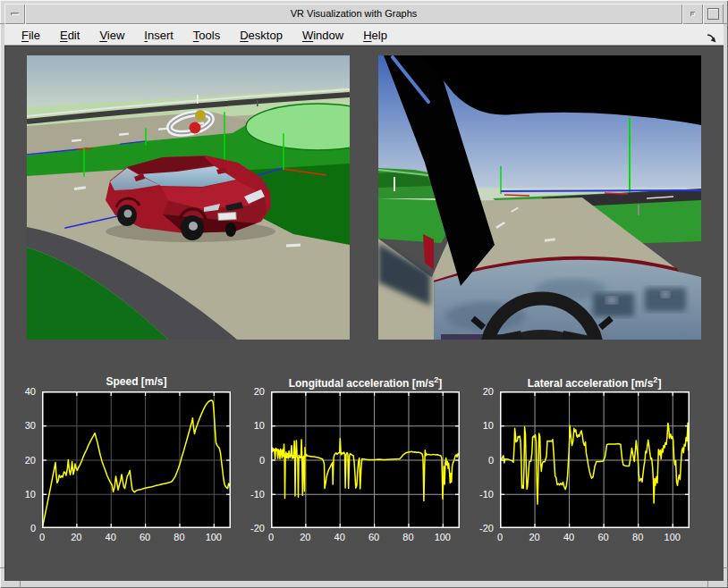  What do you see at coordinates (595, 459) in the screenshot?
I see `chart-lateral-plot` at bounding box center [595, 459].